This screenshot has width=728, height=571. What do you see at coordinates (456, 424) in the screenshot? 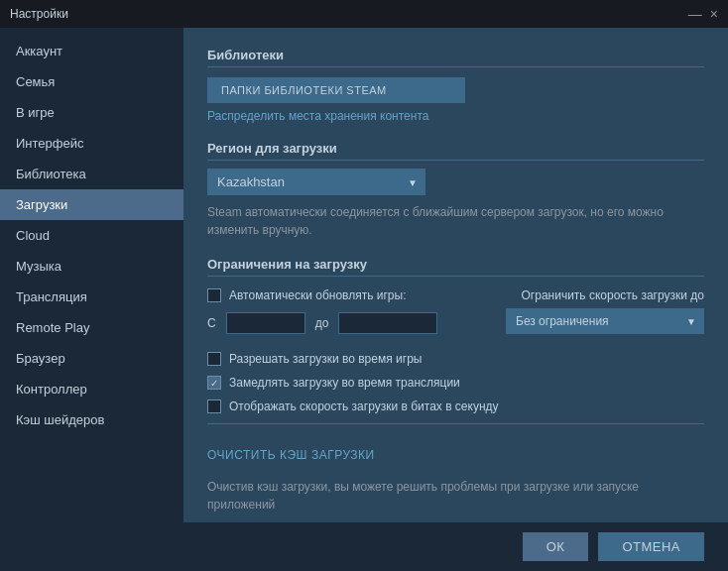
I see `divider` at bounding box center [456, 424].